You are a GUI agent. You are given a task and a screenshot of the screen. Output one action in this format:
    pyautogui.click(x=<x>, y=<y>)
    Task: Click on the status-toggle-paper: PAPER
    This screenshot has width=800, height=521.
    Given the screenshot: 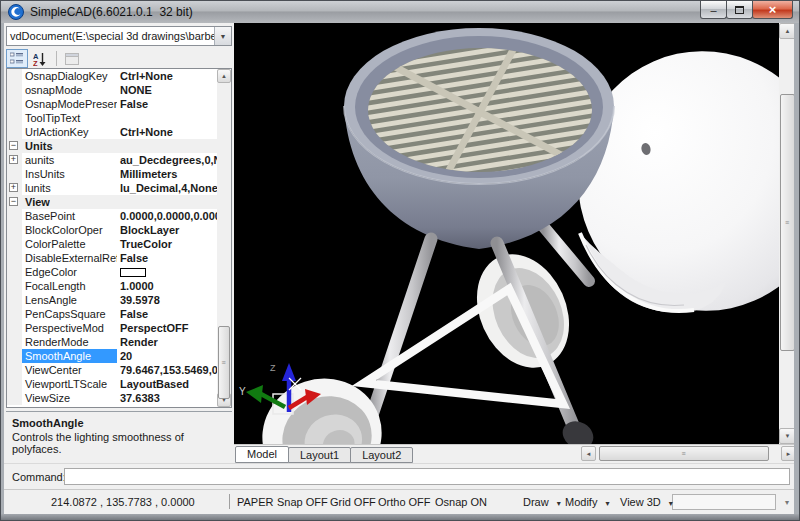 What is the action you would take?
    pyautogui.click(x=255, y=502)
    